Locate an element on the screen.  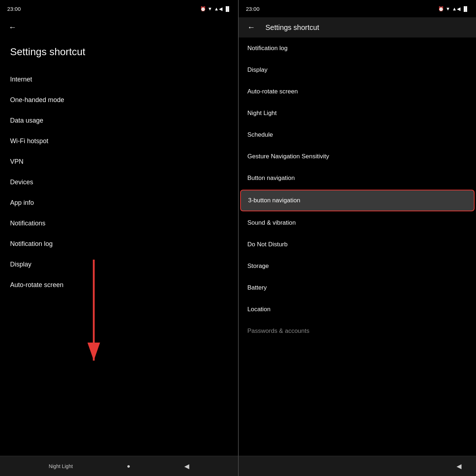
right-menu-auto-rotate: Auto-rotate screen is located at coordinates (357, 92).